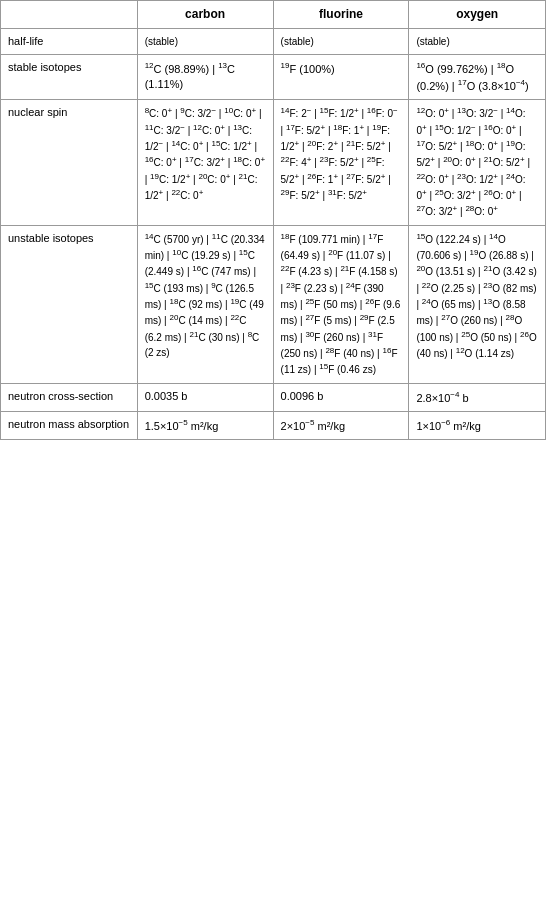 This screenshot has height=906, width=546. What do you see at coordinates (478, 41) in the screenshot?
I see `half-life-oxygen: (stable)` at bounding box center [478, 41].